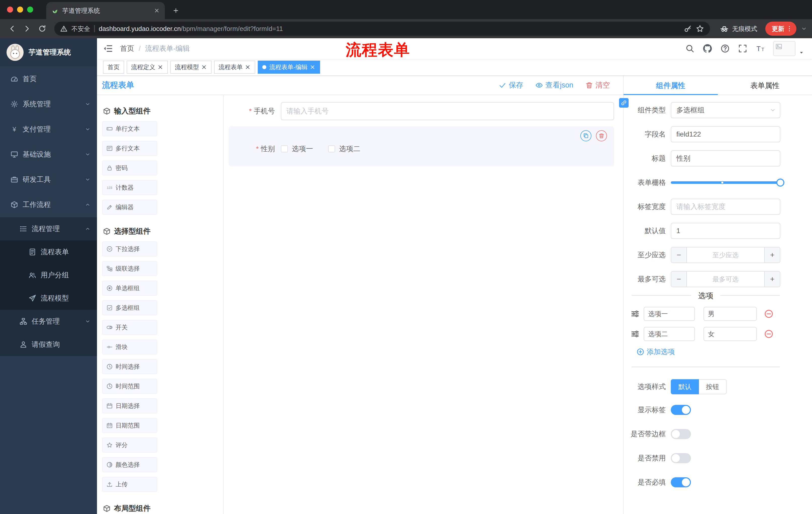  What do you see at coordinates (113, 67) in the screenshot?
I see `tag-home: 首页` at bounding box center [113, 67].